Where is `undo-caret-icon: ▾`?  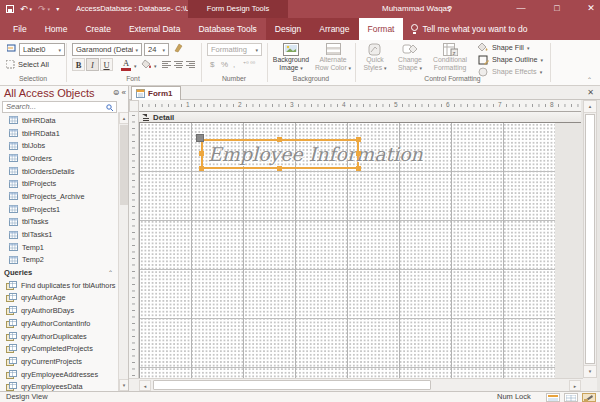 undo-caret-icon: ▾ is located at coordinates (32, 9).